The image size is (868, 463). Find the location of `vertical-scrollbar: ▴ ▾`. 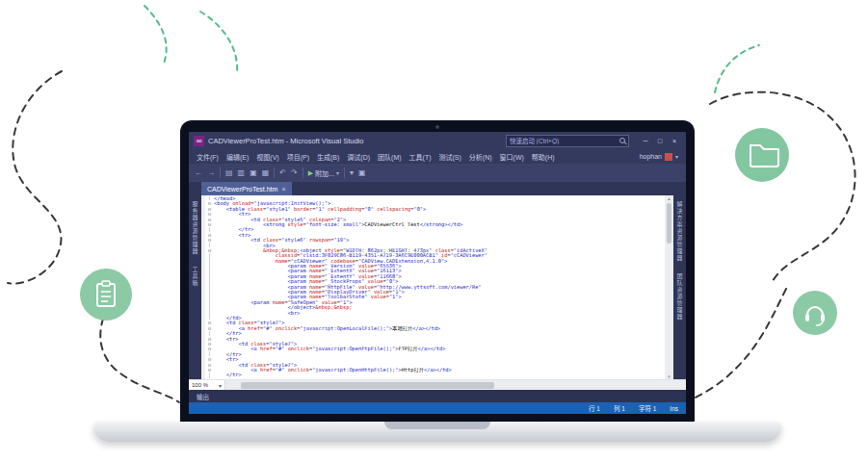

vertical-scrollbar: ▴ ▾ is located at coordinates (669, 287).